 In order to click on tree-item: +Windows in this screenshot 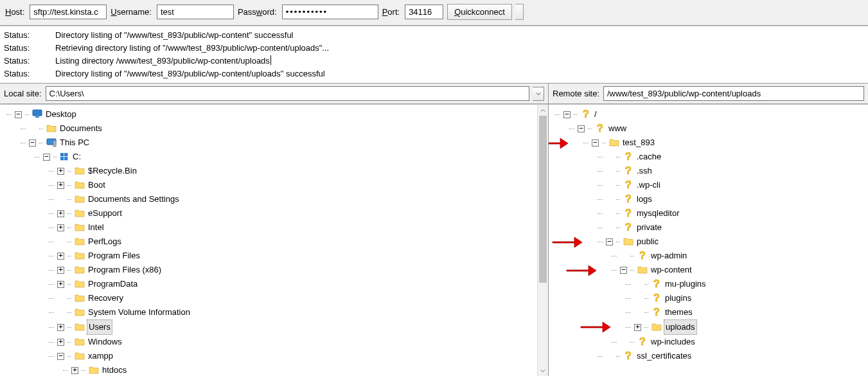, I will do `click(271, 342)`.